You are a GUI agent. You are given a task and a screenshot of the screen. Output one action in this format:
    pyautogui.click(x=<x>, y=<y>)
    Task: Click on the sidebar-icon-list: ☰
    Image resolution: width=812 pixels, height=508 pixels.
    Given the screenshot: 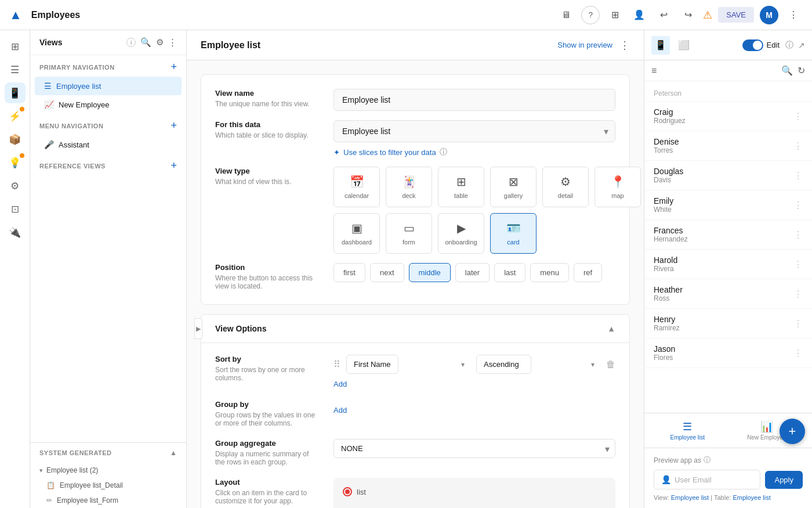 What is the action you would take?
    pyautogui.click(x=15, y=70)
    